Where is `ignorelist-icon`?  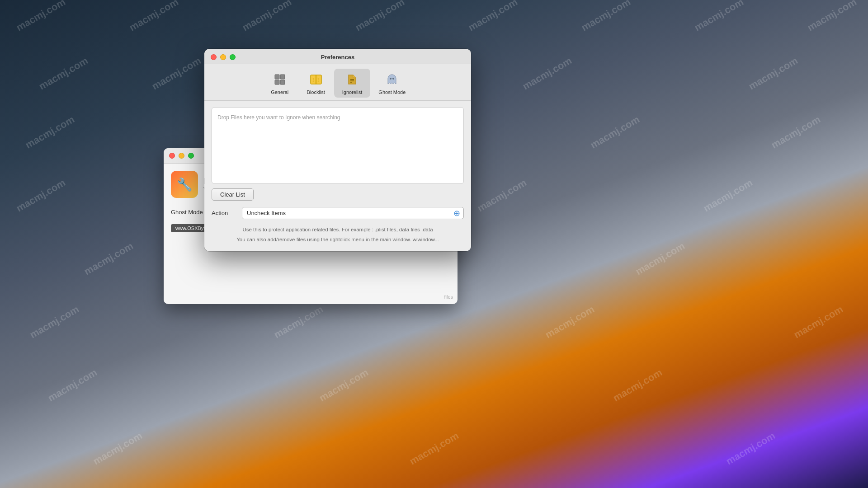 ignorelist-icon is located at coordinates (352, 80).